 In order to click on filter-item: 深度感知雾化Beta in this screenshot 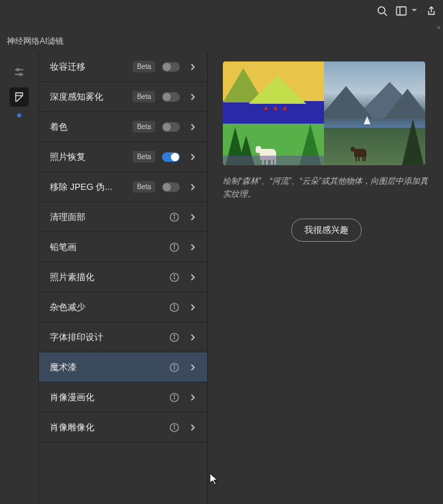, I will do `click(123, 97)`.